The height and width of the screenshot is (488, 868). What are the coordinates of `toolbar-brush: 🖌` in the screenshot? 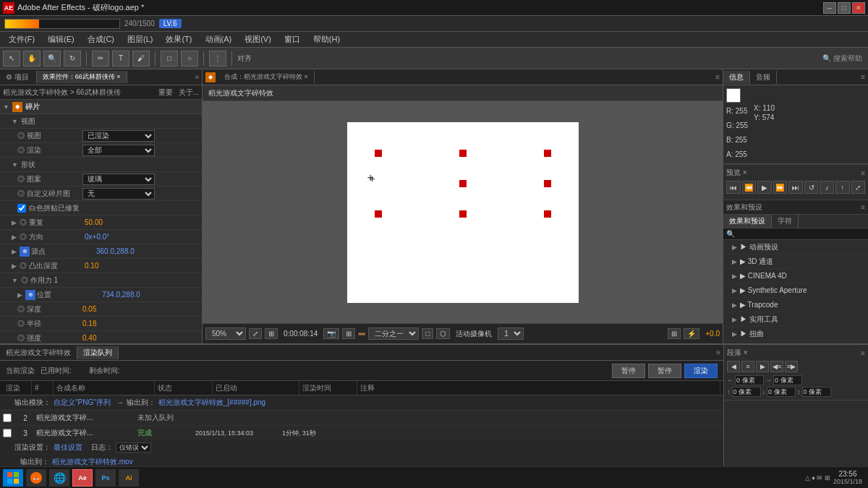 It's located at (141, 59).